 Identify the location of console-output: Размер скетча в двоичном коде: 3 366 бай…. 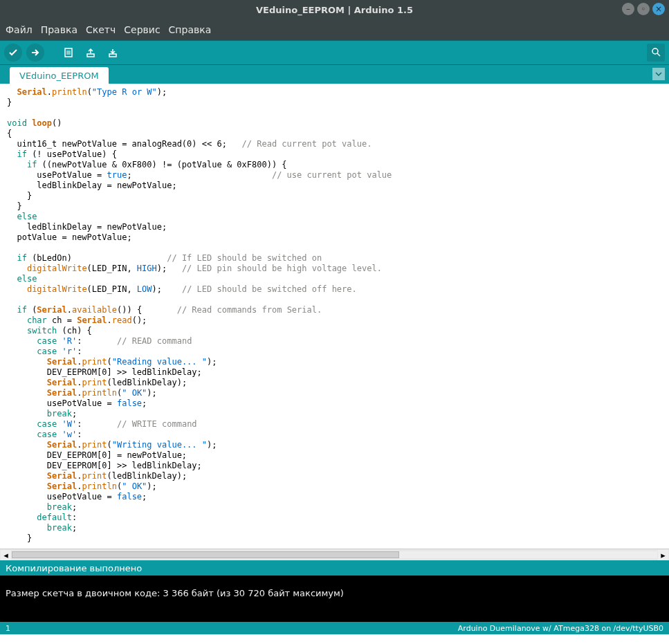
(335, 599).